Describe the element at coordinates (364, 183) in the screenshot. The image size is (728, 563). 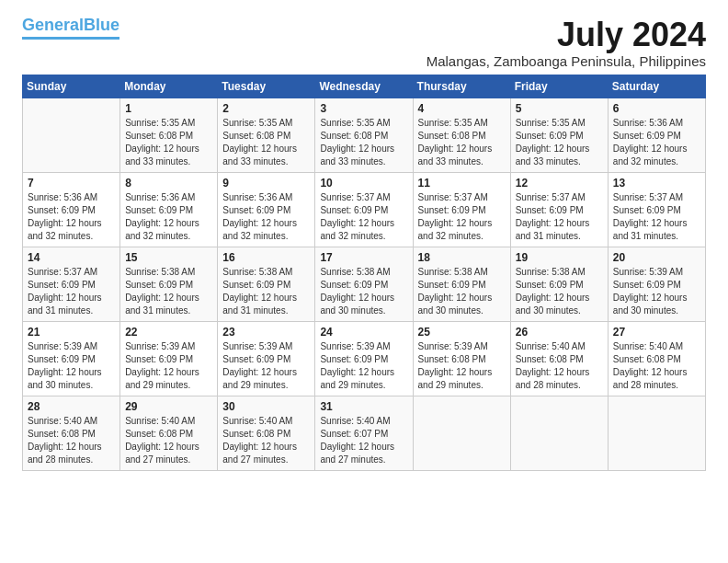
I see `day-number: 10` at that location.